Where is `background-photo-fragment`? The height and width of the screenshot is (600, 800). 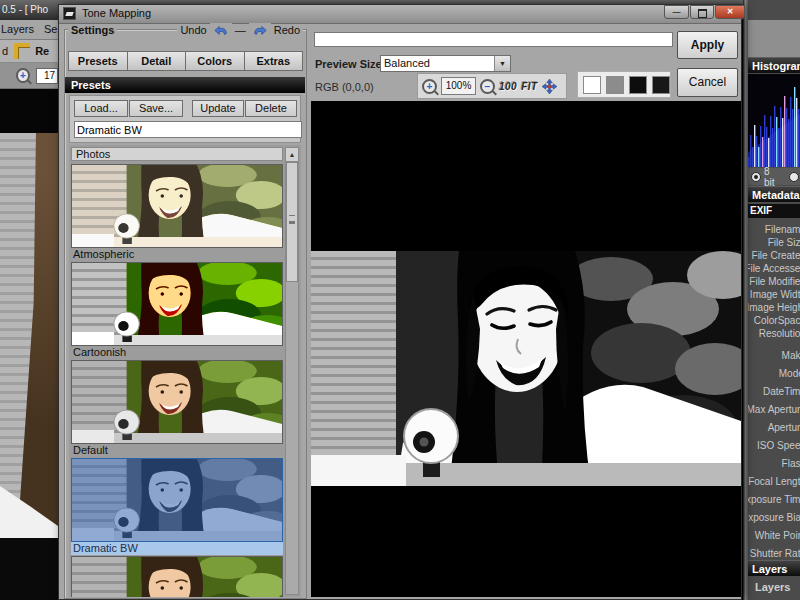
background-photo-fragment is located at coordinates (29, 336).